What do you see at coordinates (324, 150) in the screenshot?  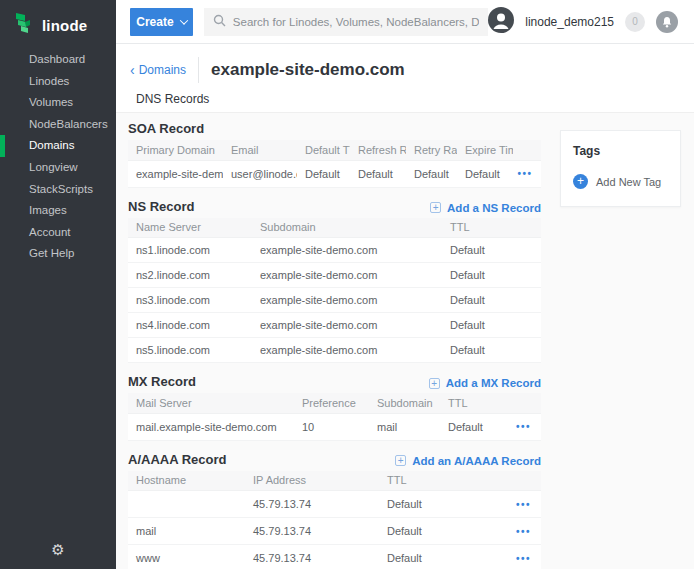 I see `column-header: Default TTL` at bounding box center [324, 150].